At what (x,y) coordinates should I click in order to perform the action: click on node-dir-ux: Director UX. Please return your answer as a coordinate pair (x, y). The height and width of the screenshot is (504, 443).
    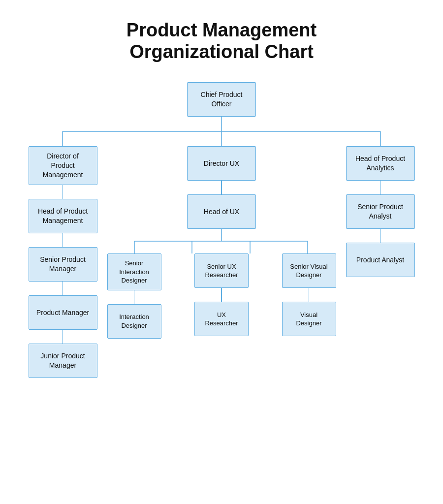
    Looking at the image, I should click on (222, 163).